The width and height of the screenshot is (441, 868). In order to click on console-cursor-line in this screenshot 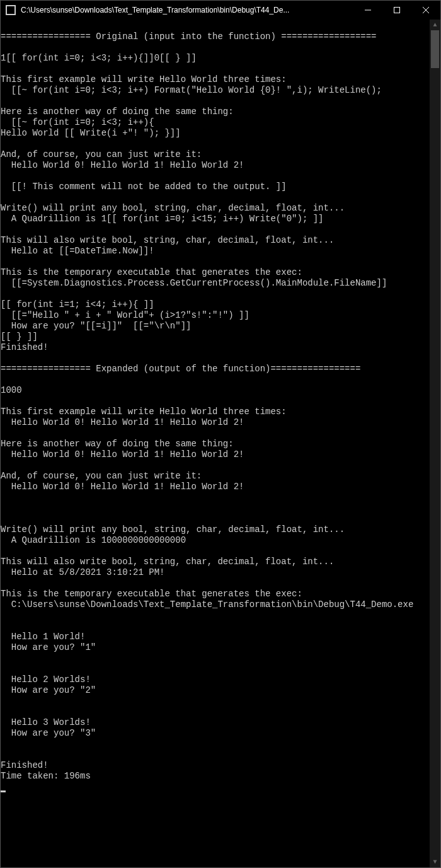, I will do `click(215, 787)`.